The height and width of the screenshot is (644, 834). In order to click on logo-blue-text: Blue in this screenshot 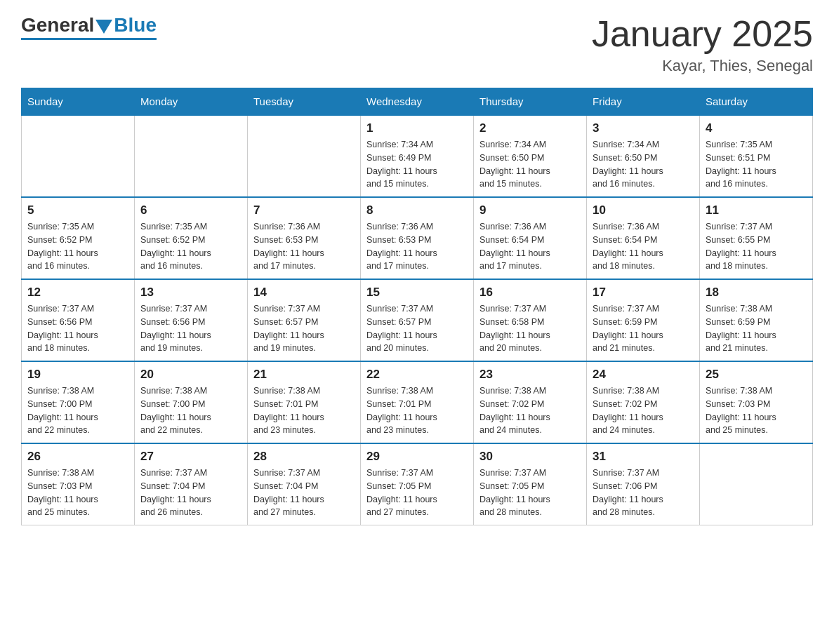, I will do `click(135, 25)`.